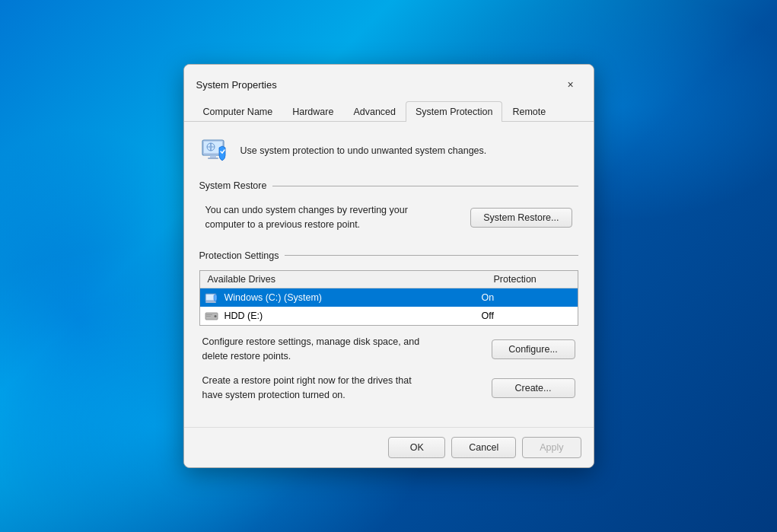  I want to click on drive-row-c: Windows (C:) (System) On, so click(389, 298).